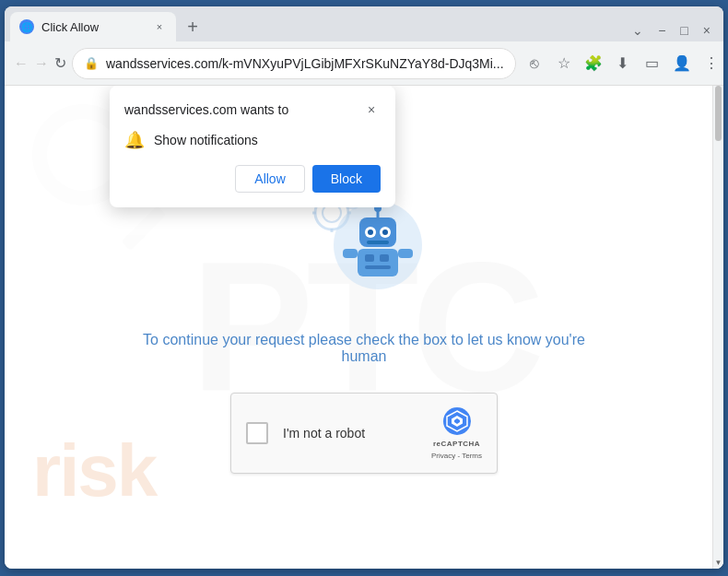 This screenshot has height=576, width=728. What do you see at coordinates (252, 110) in the screenshot?
I see `popup-header: wandsservices.com wants to ×` at bounding box center [252, 110].